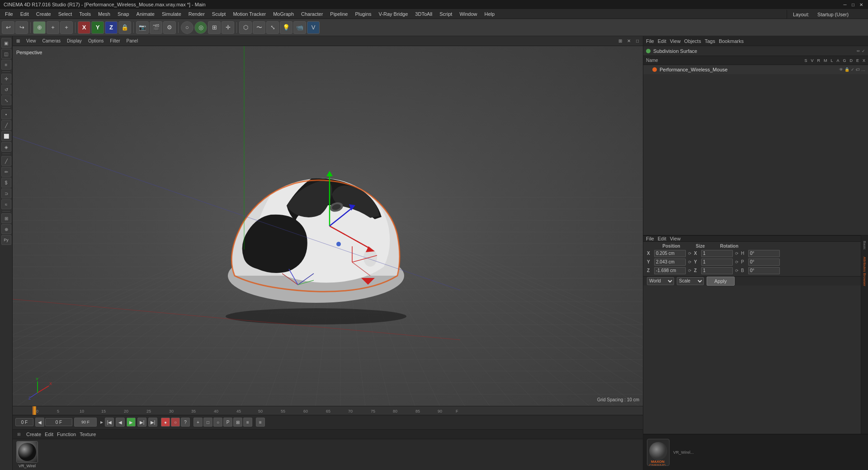  Describe the element at coordinates (66, 434) in the screenshot. I see `mat-function-menu: Function` at that location.